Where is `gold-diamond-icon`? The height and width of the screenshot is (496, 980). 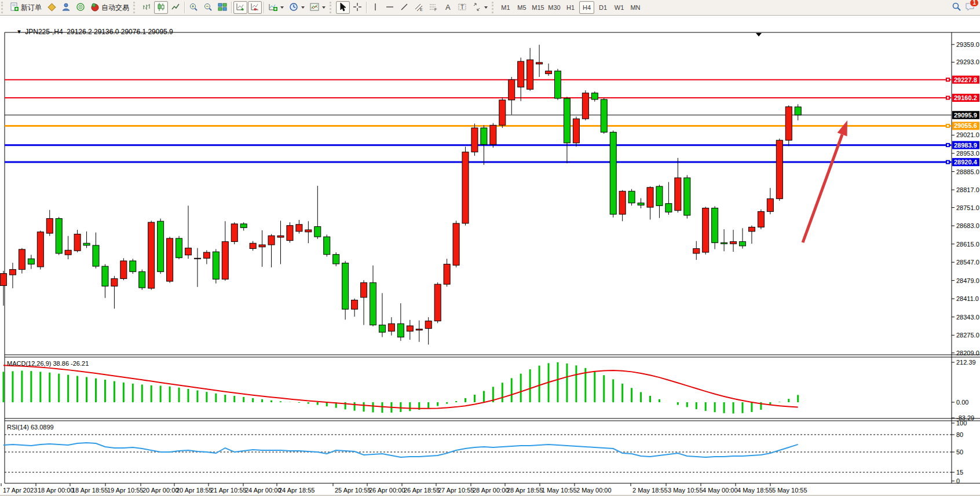
gold-diamond-icon is located at coordinates (52, 8).